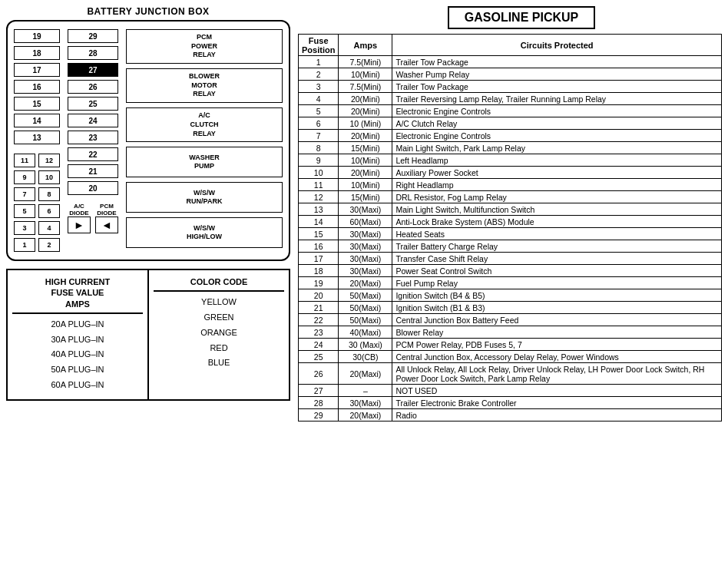 The width and height of the screenshot is (728, 562). What do you see at coordinates (319, 271) in the screenshot?
I see `table-cell-r17-c0: 18` at bounding box center [319, 271].